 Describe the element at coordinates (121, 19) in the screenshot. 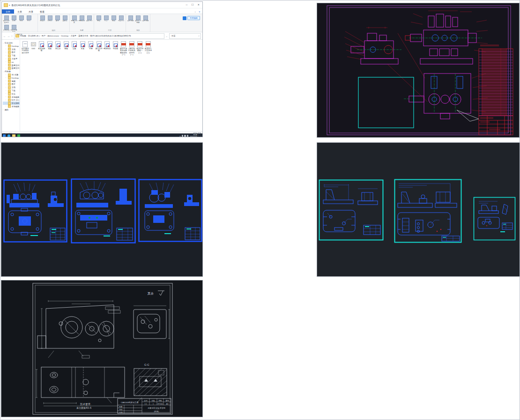

I see `ribbon-button: 历史记录` at that location.